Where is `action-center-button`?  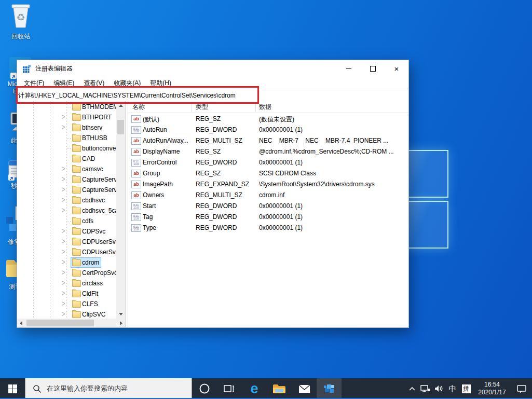 action-center-button is located at coordinates (522, 389).